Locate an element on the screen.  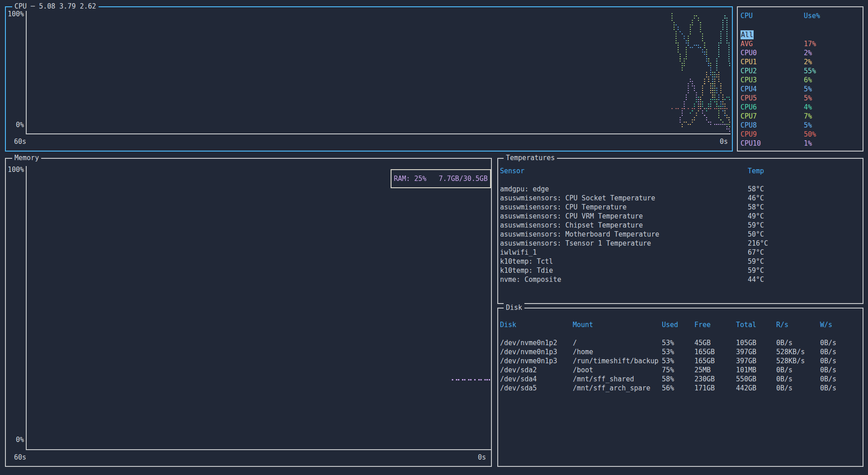
temp-sensor-name: amdgpu: edge is located at coordinates (524, 189).